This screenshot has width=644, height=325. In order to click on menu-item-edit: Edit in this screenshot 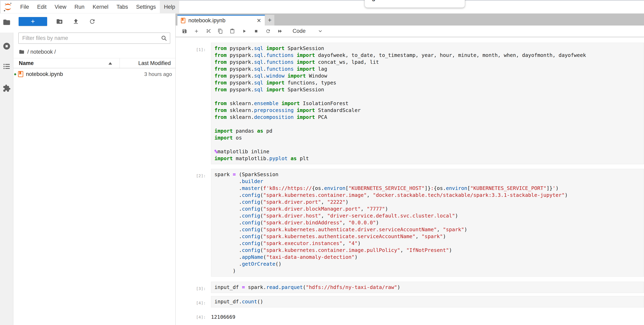, I will do `click(42, 7)`.